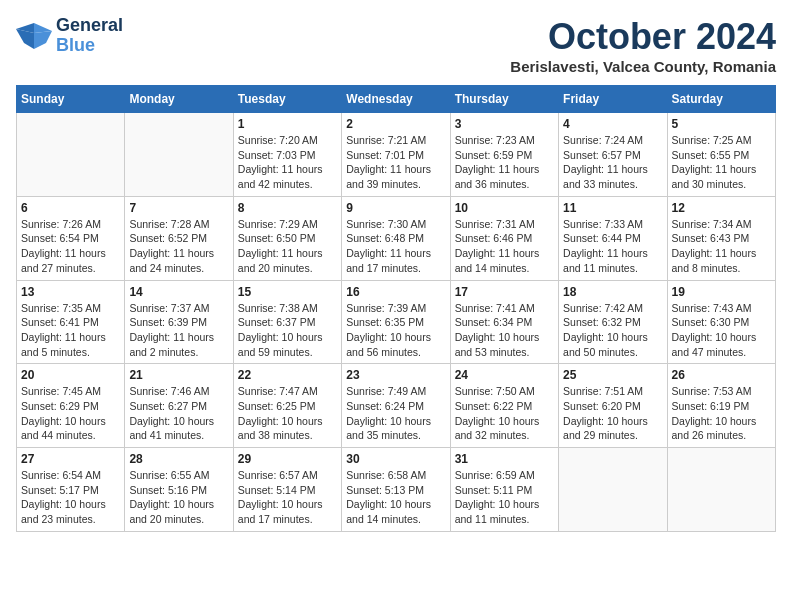  Describe the element at coordinates (179, 100) in the screenshot. I see `column-header-monday: Monday` at that location.